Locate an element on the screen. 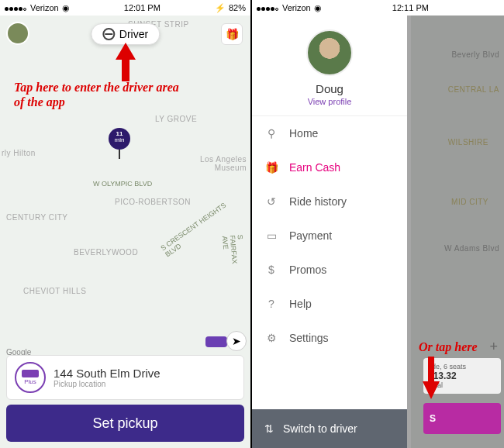 The width and height of the screenshot is (504, 448). annotation-text: Tap here to enter the driver area of the… is located at coordinates (99, 95).